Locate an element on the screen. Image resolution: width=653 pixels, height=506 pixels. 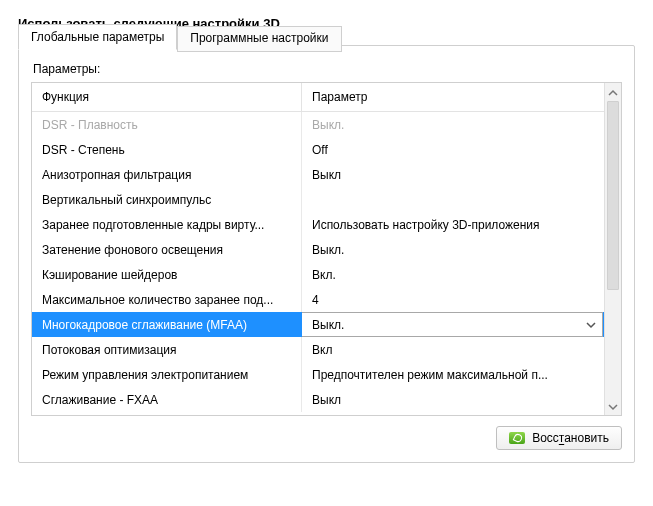
params-label: Параметры: is located at coordinates (328, 69).